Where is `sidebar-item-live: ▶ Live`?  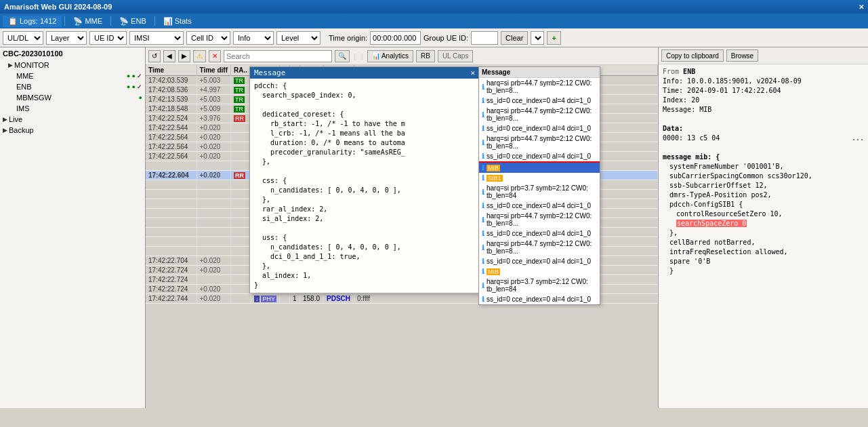
sidebar-item-live: ▶ Live is located at coordinates (73, 119).